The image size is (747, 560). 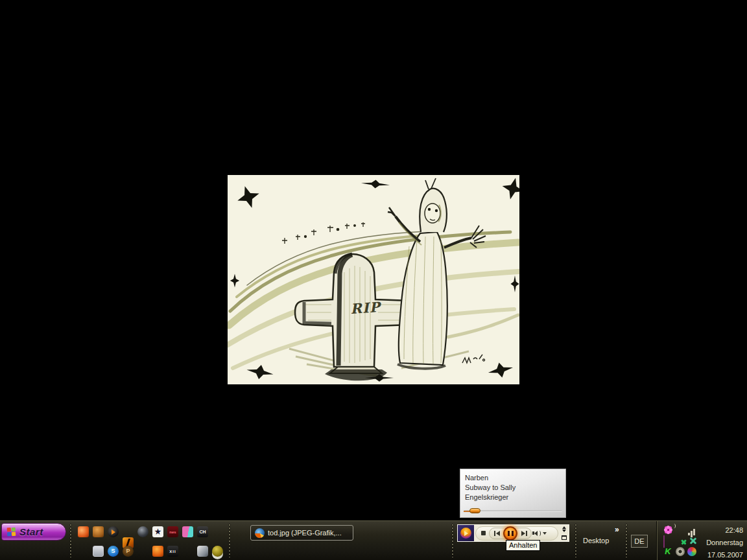 What do you see at coordinates (515, 498) in the screenshot?
I see `track-album: Engelskrieger` at bounding box center [515, 498].